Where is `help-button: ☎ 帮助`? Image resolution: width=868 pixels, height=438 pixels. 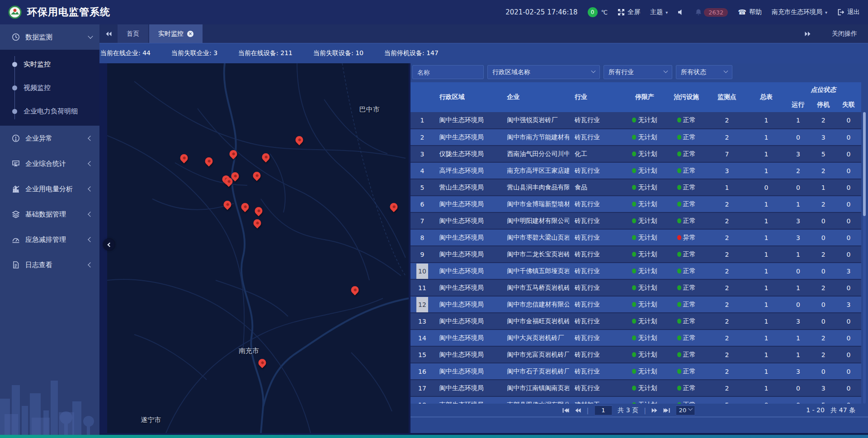
help-button: ☎ 帮助 is located at coordinates (750, 12).